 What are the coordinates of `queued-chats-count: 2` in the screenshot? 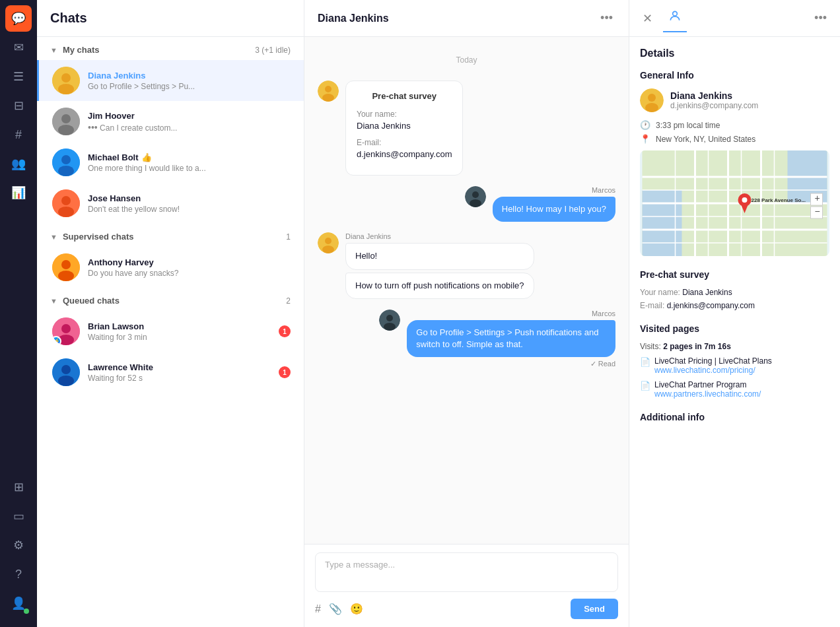 It's located at (288, 301).